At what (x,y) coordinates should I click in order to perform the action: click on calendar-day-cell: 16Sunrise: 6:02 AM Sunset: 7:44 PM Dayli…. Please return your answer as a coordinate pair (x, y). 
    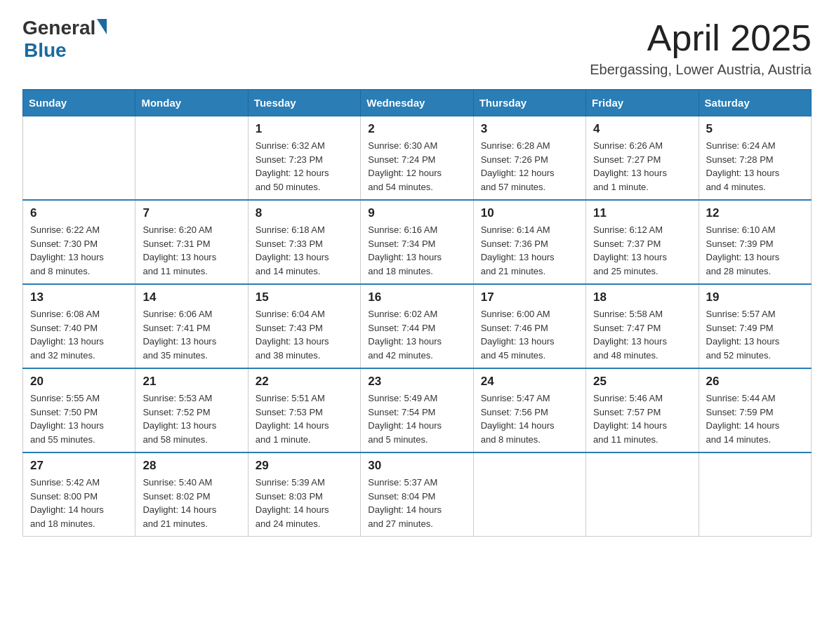
    Looking at the image, I should click on (417, 326).